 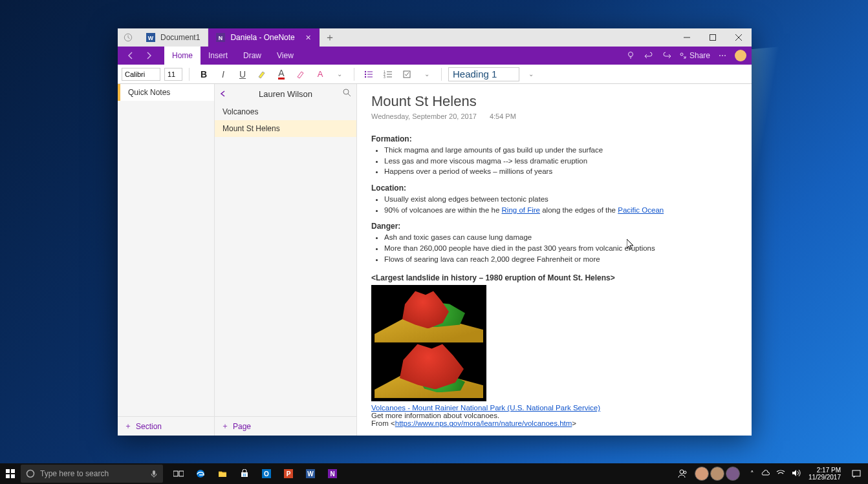 I want to click on svg-text: O, so click(x=266, y=474).